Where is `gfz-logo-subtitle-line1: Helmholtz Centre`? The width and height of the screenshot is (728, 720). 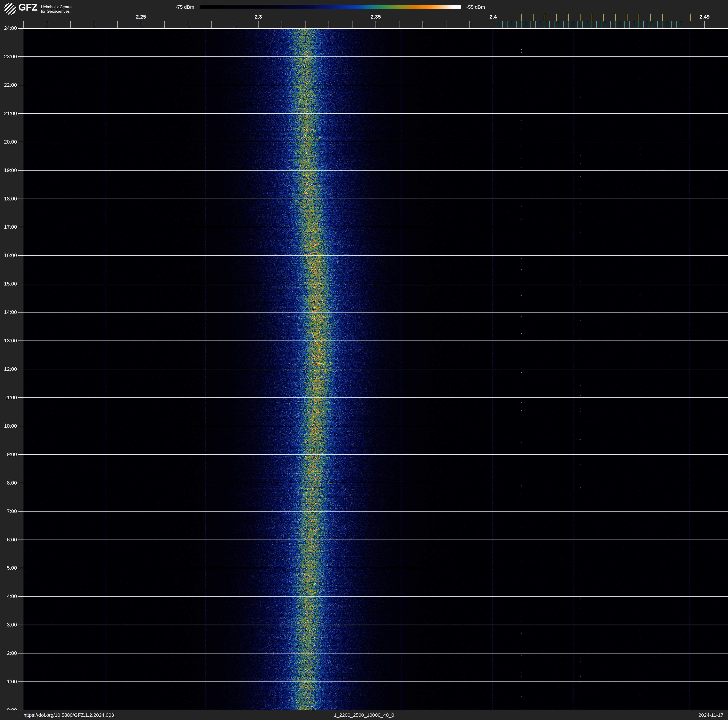
gfz-logo-subtitle-line1: Helmholtz Centre is located at coordinates (56, 7).